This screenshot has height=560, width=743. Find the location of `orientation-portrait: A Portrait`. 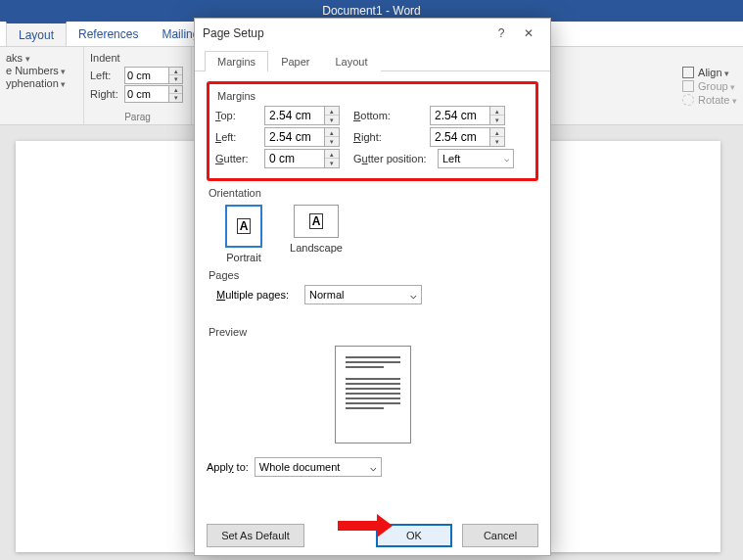

orientation-portrait: A Portrait is located at coordinates (244, 234).